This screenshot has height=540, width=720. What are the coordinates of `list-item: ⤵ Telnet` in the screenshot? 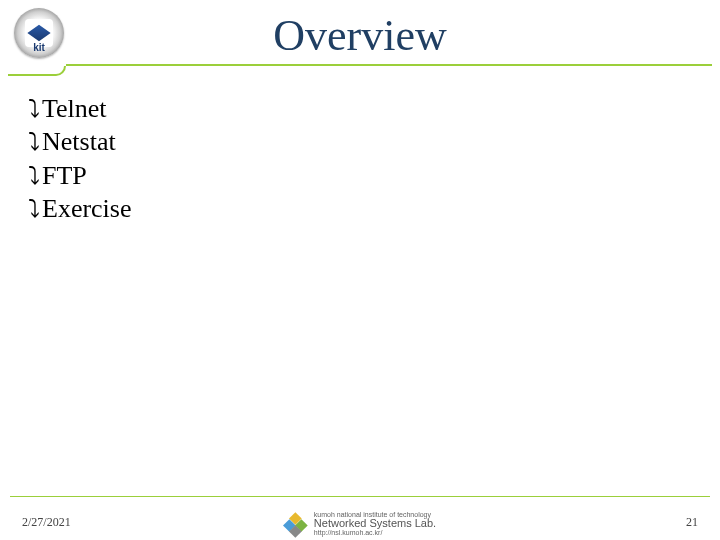 It's located at (360, 108).